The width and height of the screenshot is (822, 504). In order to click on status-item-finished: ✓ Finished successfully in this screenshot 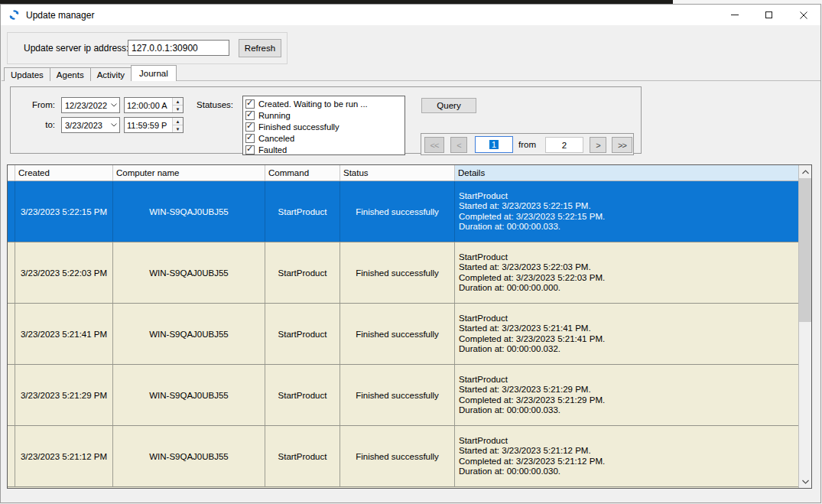, I will do `click(324, 127)`.